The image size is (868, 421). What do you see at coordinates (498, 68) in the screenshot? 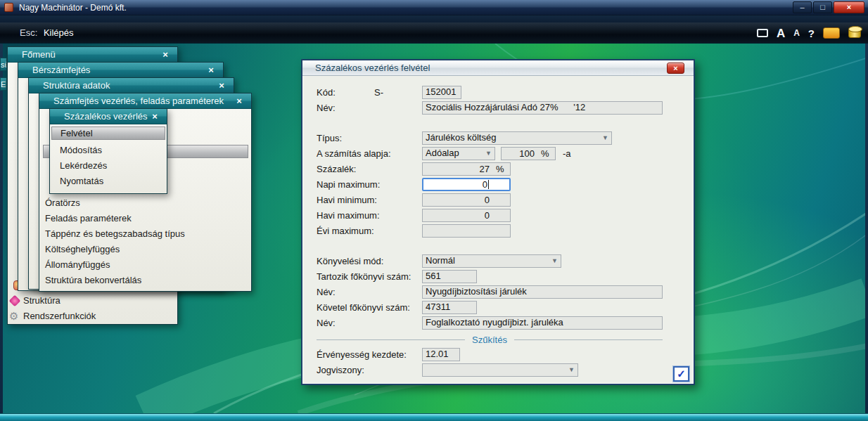
I see `dialog-titlebar: Százalékos vezérlés felvétel ×` at bounding box center [498, 68].